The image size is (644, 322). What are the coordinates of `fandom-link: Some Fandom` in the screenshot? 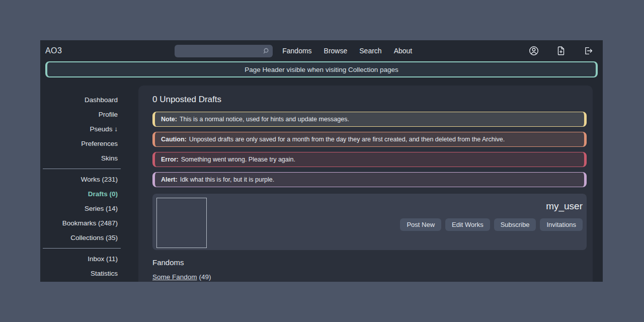 It's located at (175, 277).